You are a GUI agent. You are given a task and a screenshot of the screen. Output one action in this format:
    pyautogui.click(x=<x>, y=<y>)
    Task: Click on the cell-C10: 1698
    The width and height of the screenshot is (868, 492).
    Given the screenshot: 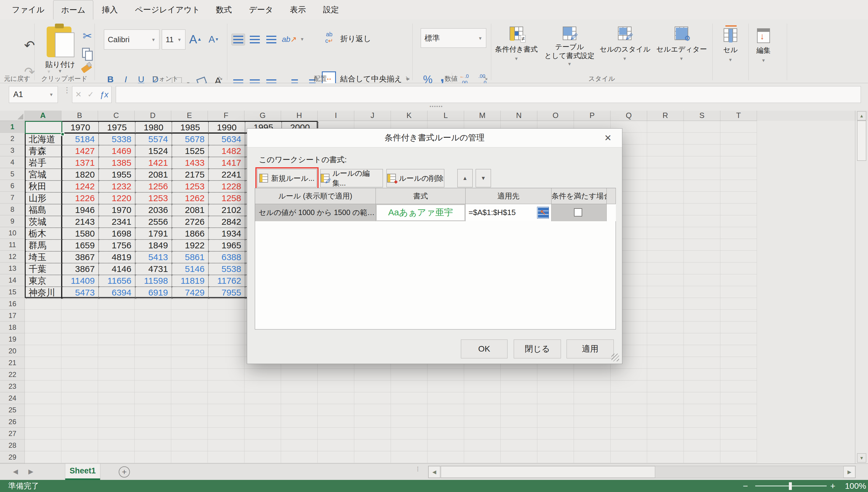 What is the action you would take?
    pyautogui.click(x=117, y=234)
    